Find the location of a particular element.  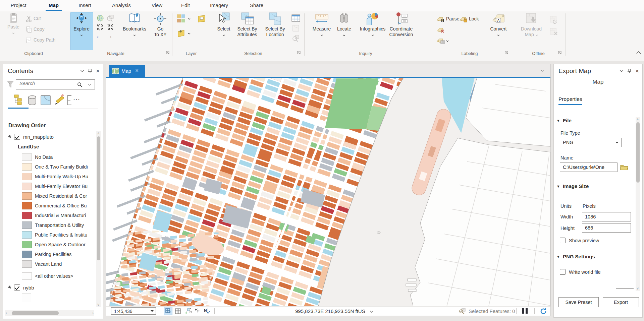

basemap-dropdown-icon is located at coordinates (189, 19).